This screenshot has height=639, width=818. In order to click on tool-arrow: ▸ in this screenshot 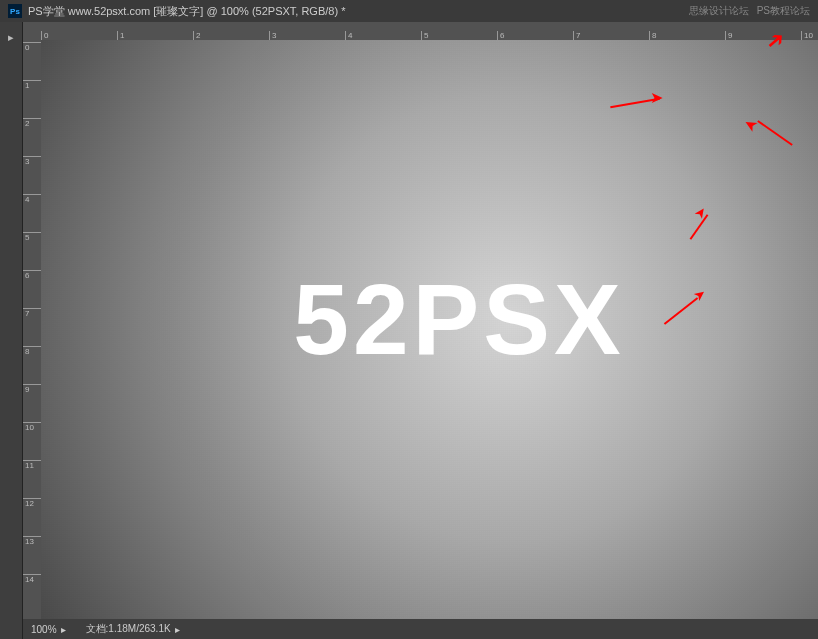, I will do `click(11, 37)`.